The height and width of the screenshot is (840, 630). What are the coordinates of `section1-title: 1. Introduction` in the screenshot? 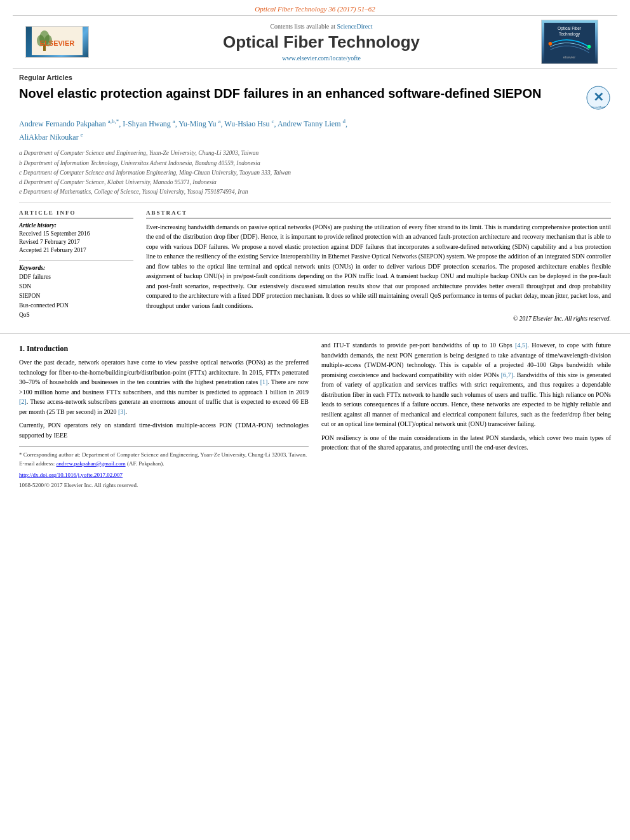 It's located at (164, 349).